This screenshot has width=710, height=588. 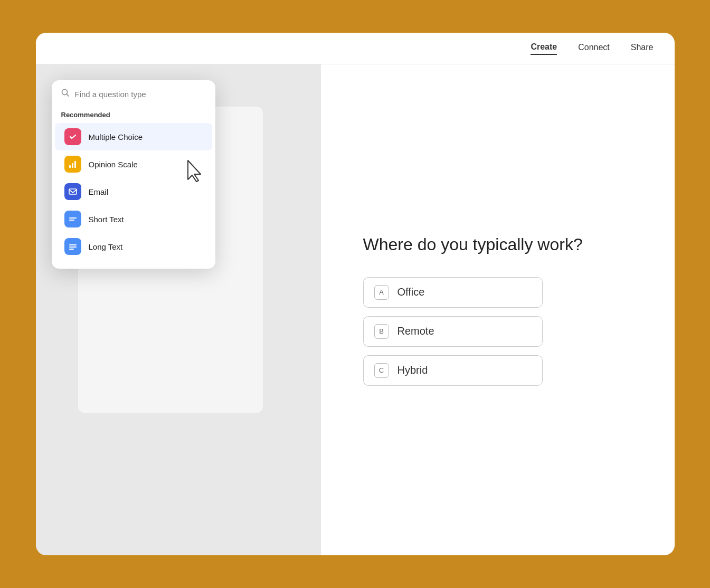 I want to click on short-text-label: Short Text, so click(x=107, y=220).